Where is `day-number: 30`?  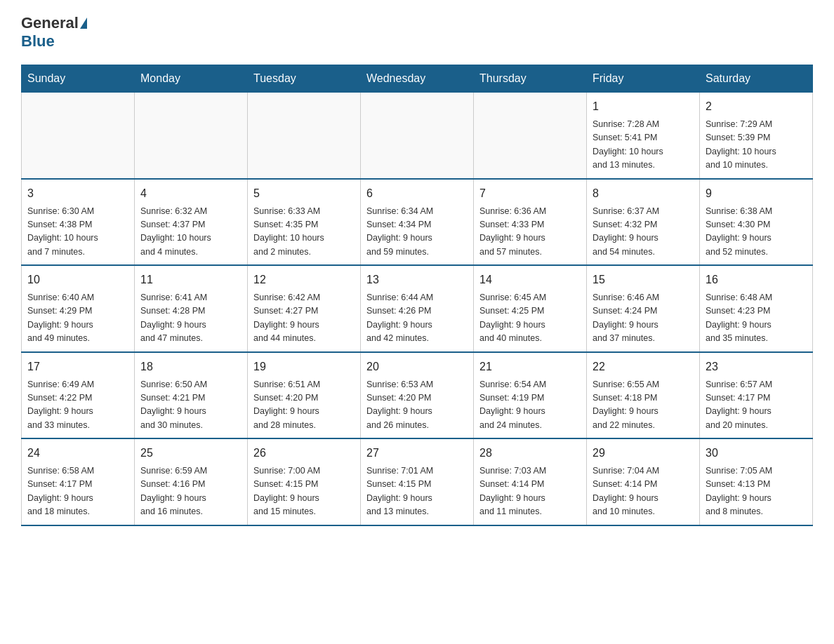
day-number: 30 is located at coordinates (756, 453).